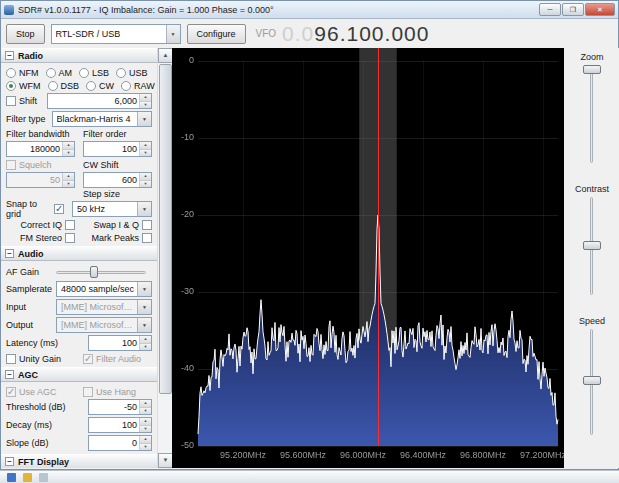 The image size is (619, 483). Describe the element at coordinates (31, 272) in the screenshot. I see `af-gain-label: AF Gain` at that location.